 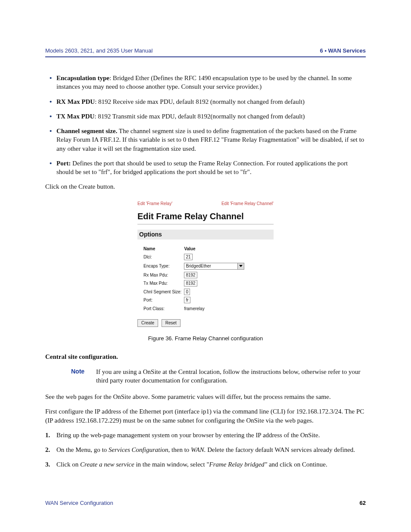 I want to click on step-3-mid: in the main window, select ", so click(x=172, y=464).